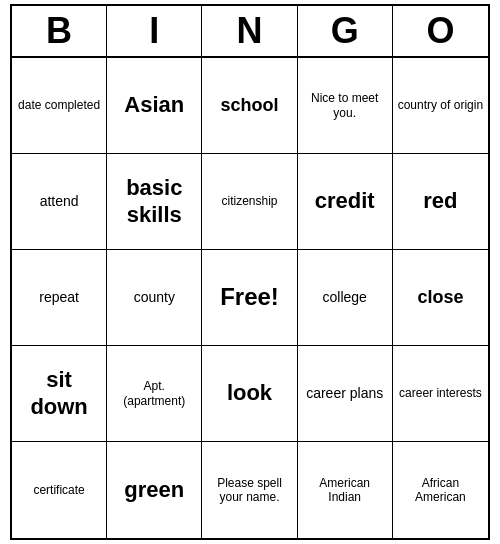  Describe the element at coordinates (250, 298) in the screenshot. I see `bingo-cell: Free!` at that location.